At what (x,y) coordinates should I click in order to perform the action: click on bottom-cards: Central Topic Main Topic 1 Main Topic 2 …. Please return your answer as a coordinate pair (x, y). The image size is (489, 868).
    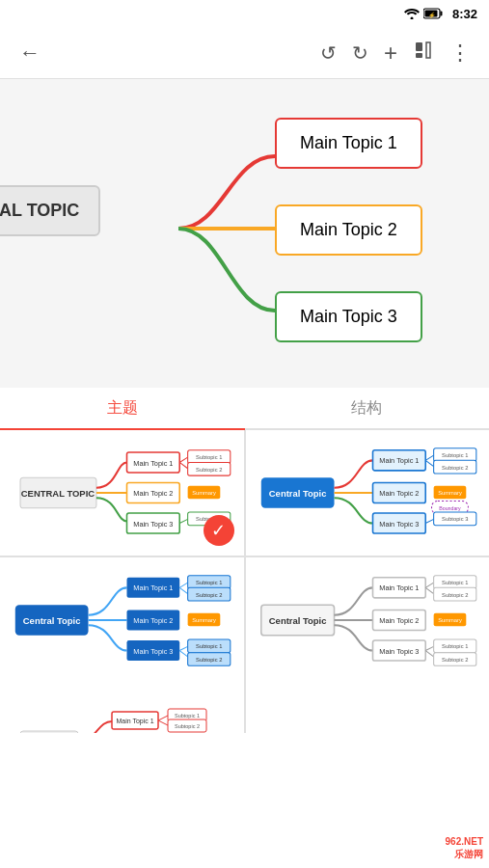
    Looking at the image, I should click on (245, 708).